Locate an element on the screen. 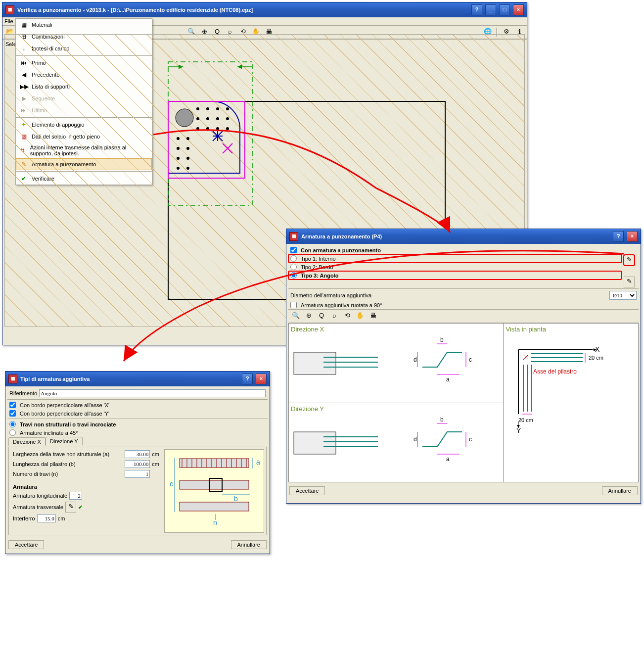  arm-long-input is located at coordinates (76, 496).